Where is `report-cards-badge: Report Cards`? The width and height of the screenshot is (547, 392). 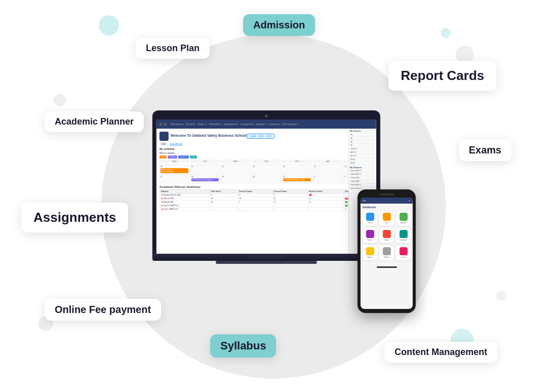 report-cards-badge: Report Cards is located at coordinates (443, 76).